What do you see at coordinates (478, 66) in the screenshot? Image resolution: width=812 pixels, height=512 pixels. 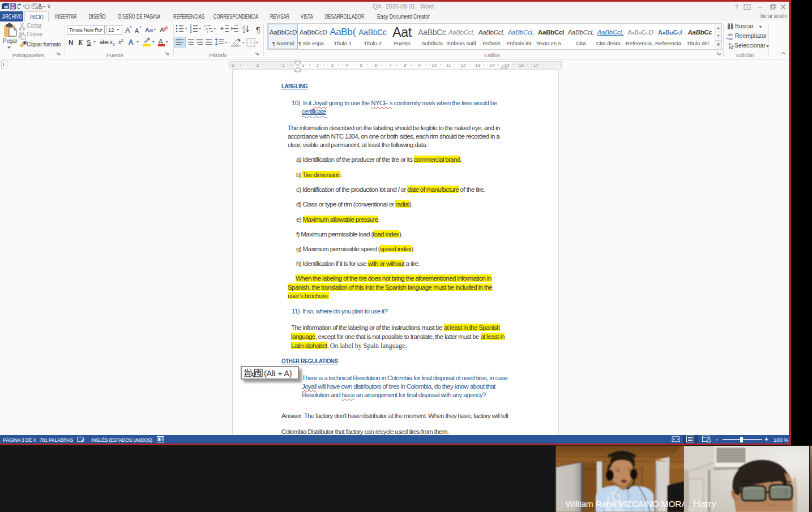 I see `svg-text: 13` at bounding box center [478, 66].